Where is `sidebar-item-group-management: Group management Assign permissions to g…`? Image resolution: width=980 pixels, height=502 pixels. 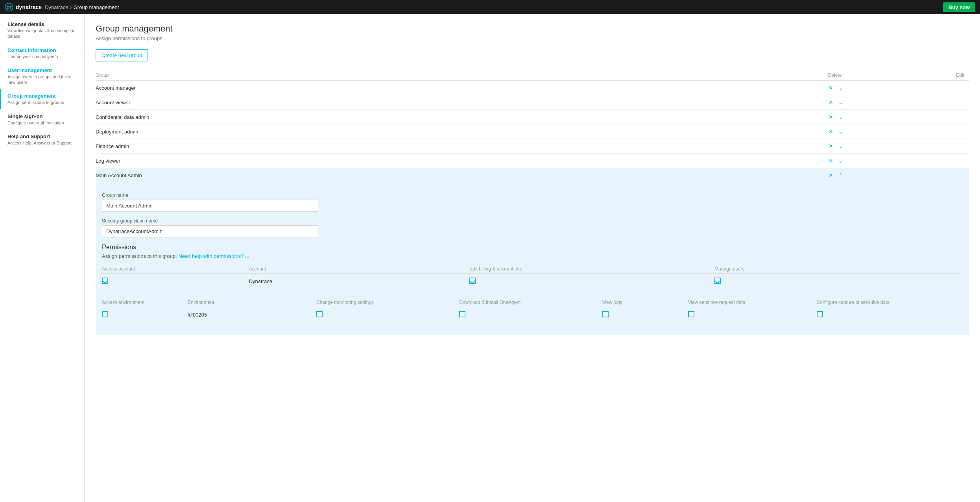 sidebar-item-group-management: Group management Assign permissions to g… is located at coordinates (42, 99).